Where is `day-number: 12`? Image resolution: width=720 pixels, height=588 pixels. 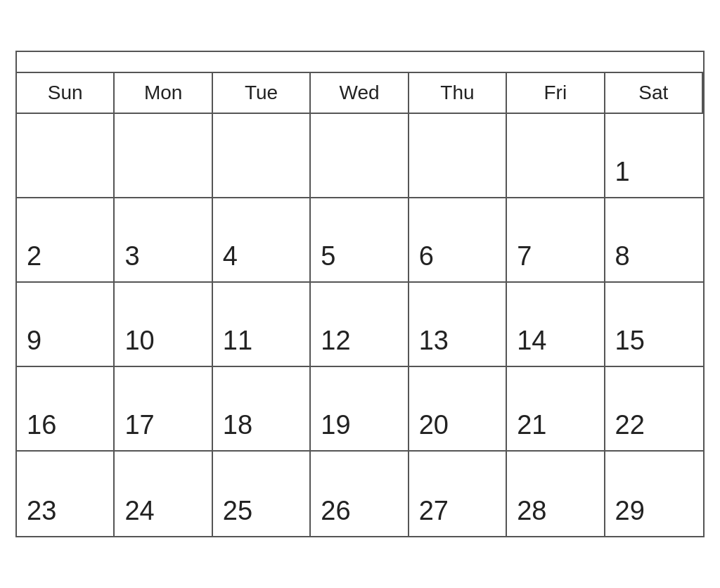 day-number: 12 is located at coordinates (335, 340).